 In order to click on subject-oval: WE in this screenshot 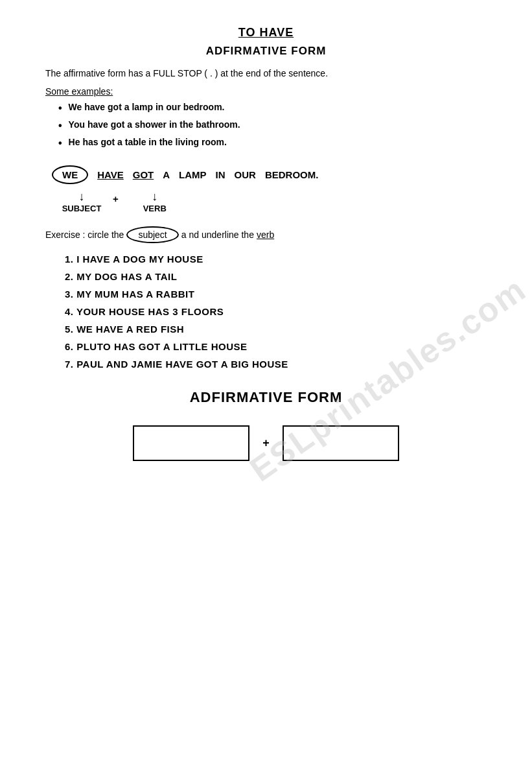, I will do `click(70, 175)`.